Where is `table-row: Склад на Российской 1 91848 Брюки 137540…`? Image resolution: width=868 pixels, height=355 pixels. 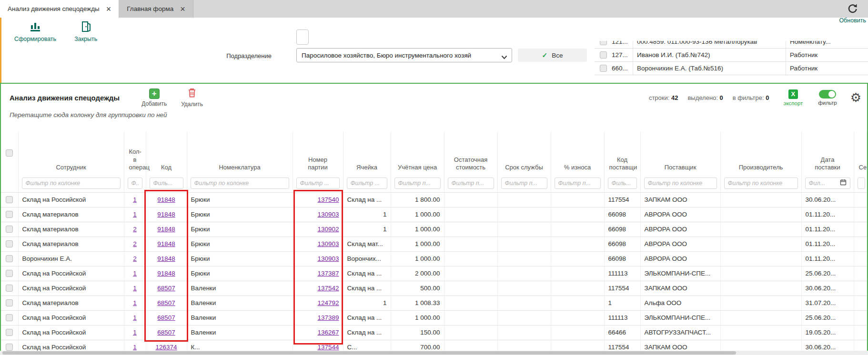 table-row: Склад на Российской 1 91848 Брюки 137540… is located at coordinates (434, 200).